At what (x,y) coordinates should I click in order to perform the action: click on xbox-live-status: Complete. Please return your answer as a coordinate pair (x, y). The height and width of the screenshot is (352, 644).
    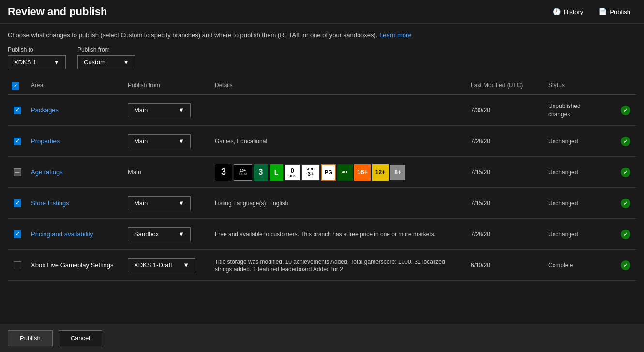
    Looking at the image, I should click on (560, 265).